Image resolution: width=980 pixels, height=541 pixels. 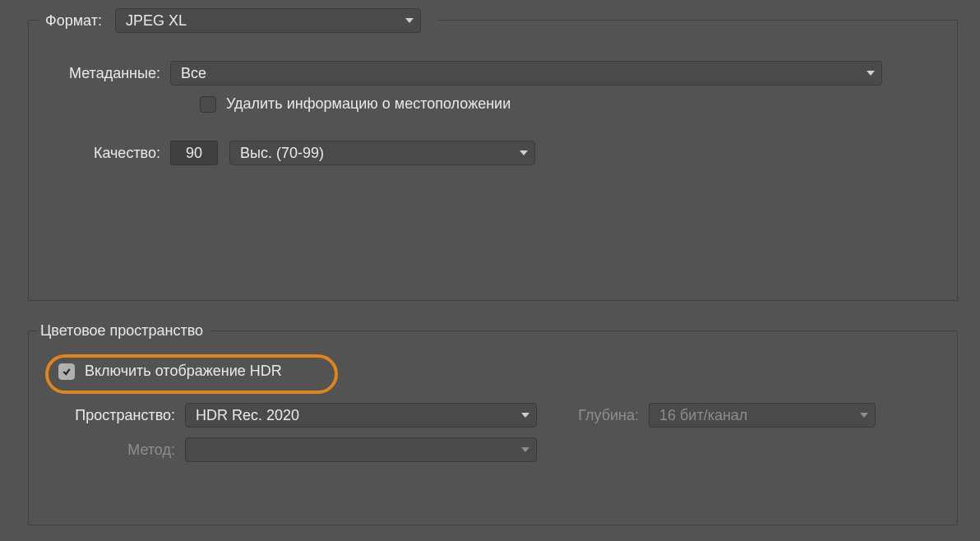 What do you see at coordinates (194, 153) in the screenshot?
I see `quality-input` at bounding box center [194, 153].